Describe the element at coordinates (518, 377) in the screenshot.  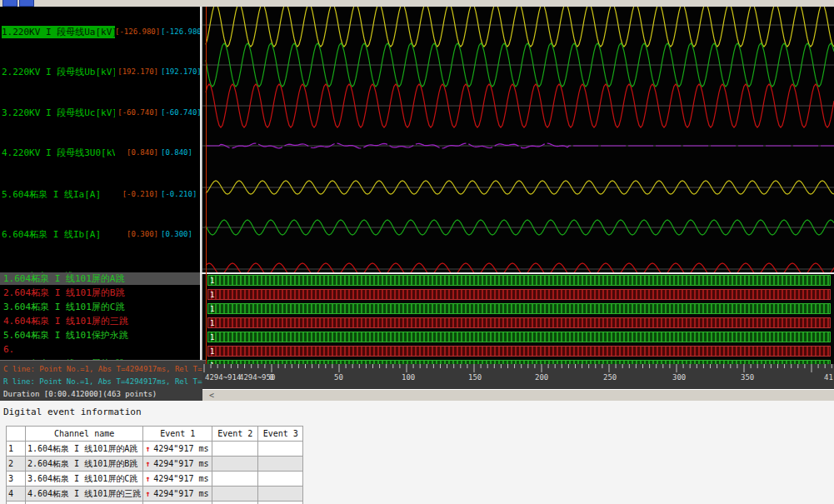
I see `time-ruler: 4294~9144294~95005010015020025030035041` at that location.